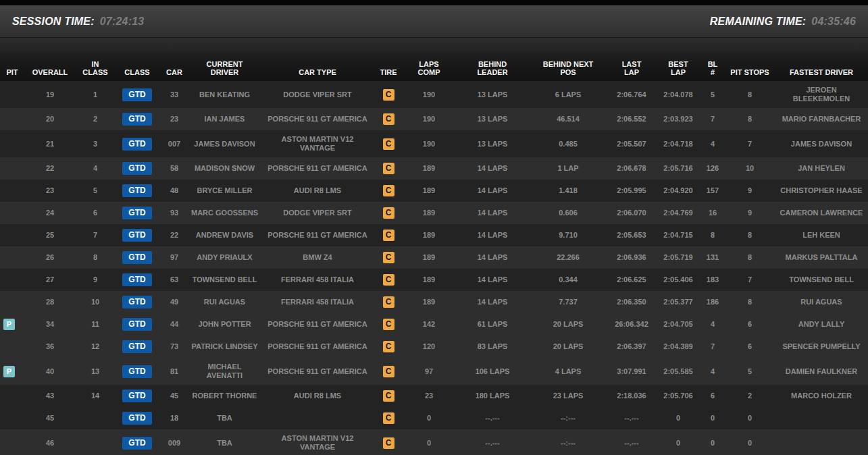 The width and height of the screenshot is (868, 455). I want to click on last_lap-cell: 2:06.625, so click(632, 279).